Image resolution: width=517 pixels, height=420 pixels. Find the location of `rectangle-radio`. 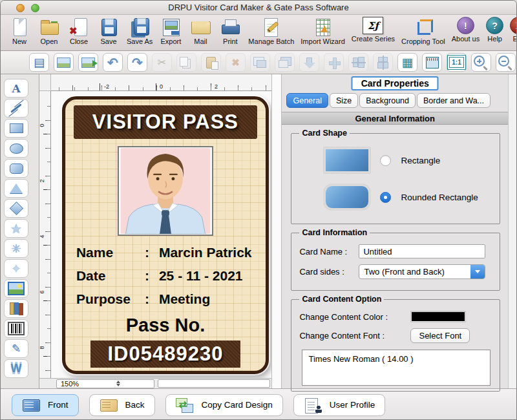

rectangle-radio is located at coordinates (385, 160).